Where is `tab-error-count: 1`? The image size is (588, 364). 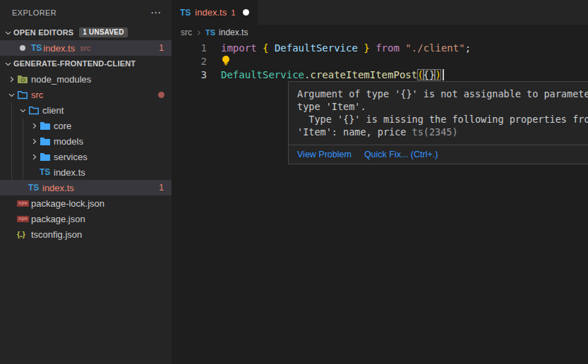
tab-error-count: 1 is located at coordinates (233, 13).